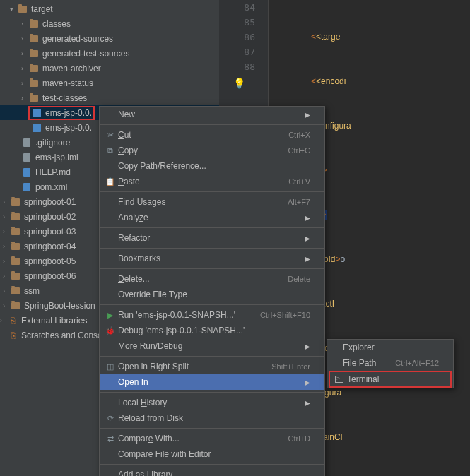 Image resolution: width=470 pixels, height=476 pixels. I want to click on menu-find-usages: Find UsagesAlt+F7, so click(212, 202).